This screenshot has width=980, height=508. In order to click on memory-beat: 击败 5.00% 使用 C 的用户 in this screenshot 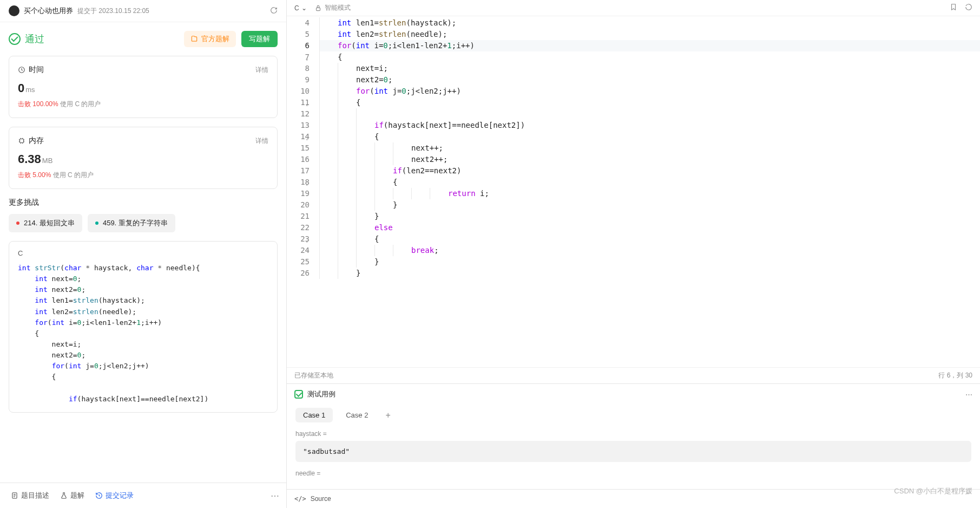, I will do `click(143, 175)`.